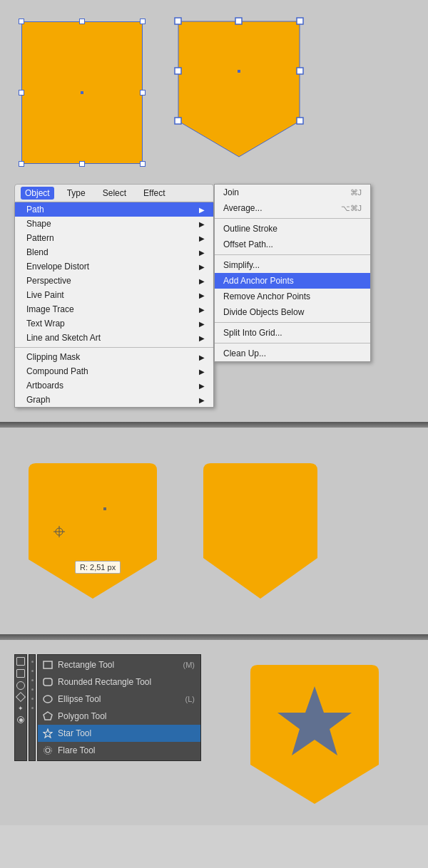  Describe the element at coordinates (76, 193) in the screenshot. I see `menu-type: Type` at that location.